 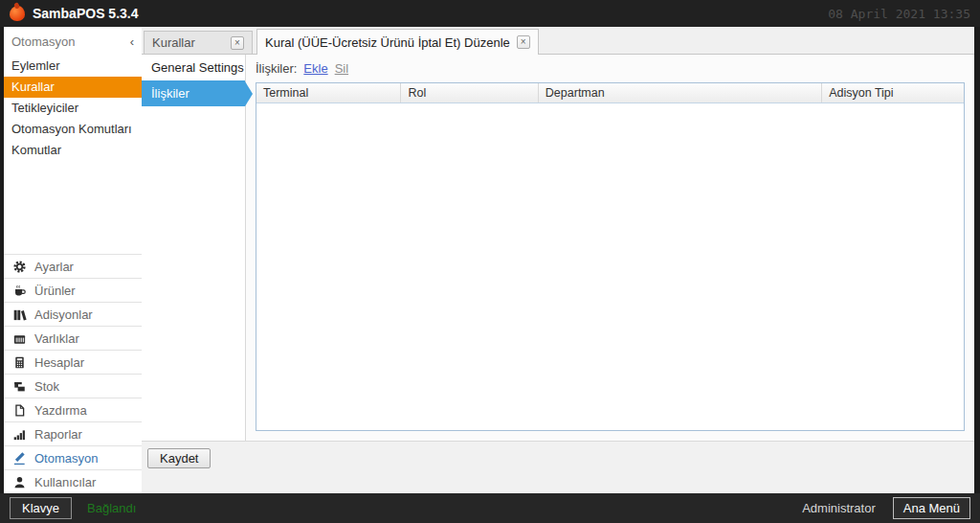 What do you see at coordinates (73, 362) in the screenshot?
I see `module-hesaplar: Hesaplar` at bounding box center [73, 362].